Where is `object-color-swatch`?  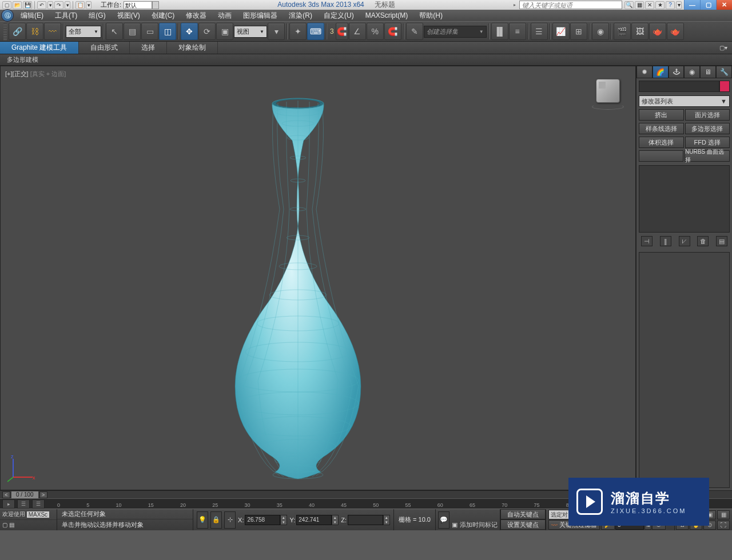
object-color-swatch is located at coordinates (725, 86).